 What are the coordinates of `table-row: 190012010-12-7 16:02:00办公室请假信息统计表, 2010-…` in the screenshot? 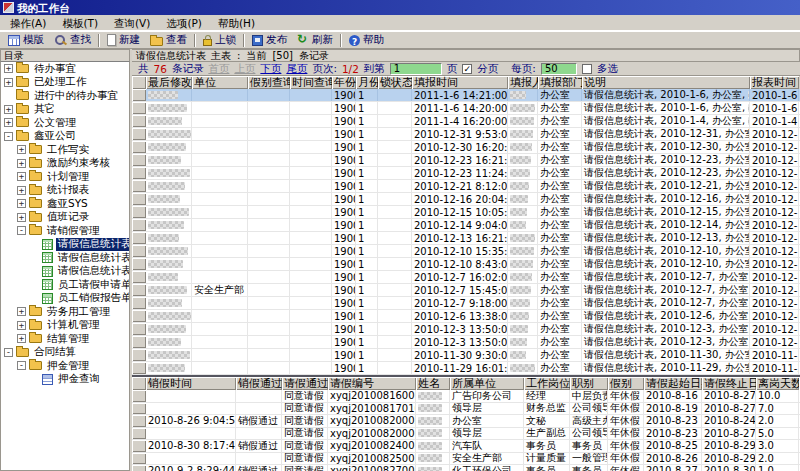 It's located at (466, 278).